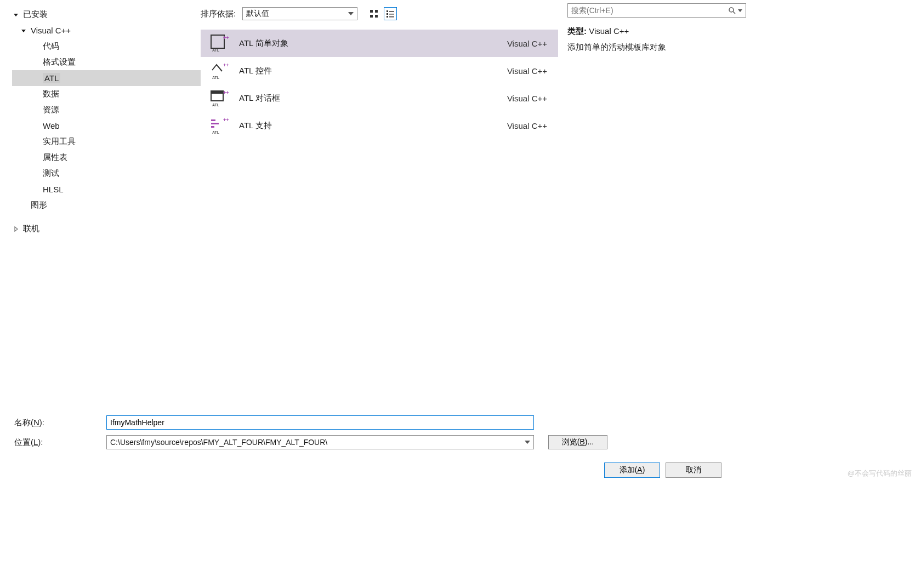 This screenshot has height=588, width=915. Describe the element at coordinates (379, 84) in the screenshot. I see `template-list: ++ATL ATL 简单对象 Visual C++ ++ATL ATL 控件 V…` at that location.